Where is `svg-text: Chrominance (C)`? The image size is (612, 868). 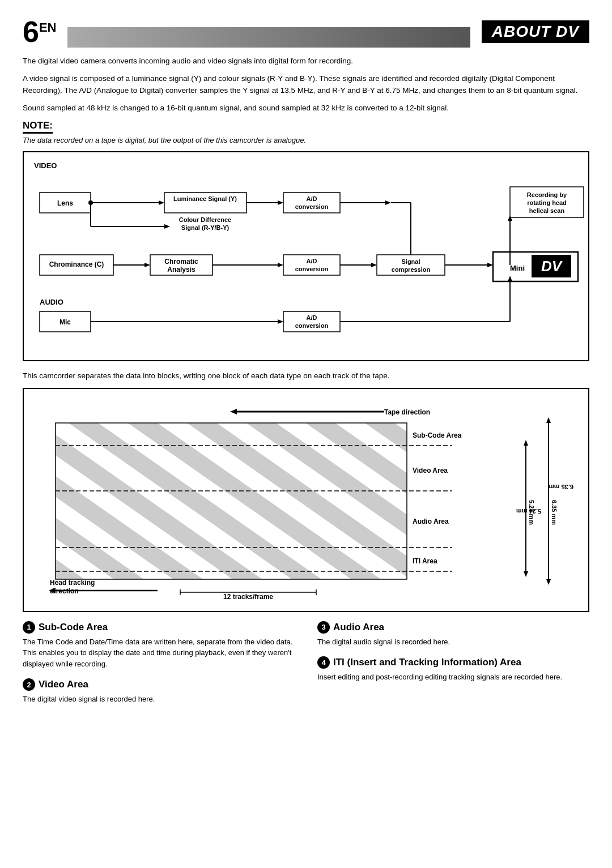
svg-text: Chrominance (C) is located at coordinates (77, 264).